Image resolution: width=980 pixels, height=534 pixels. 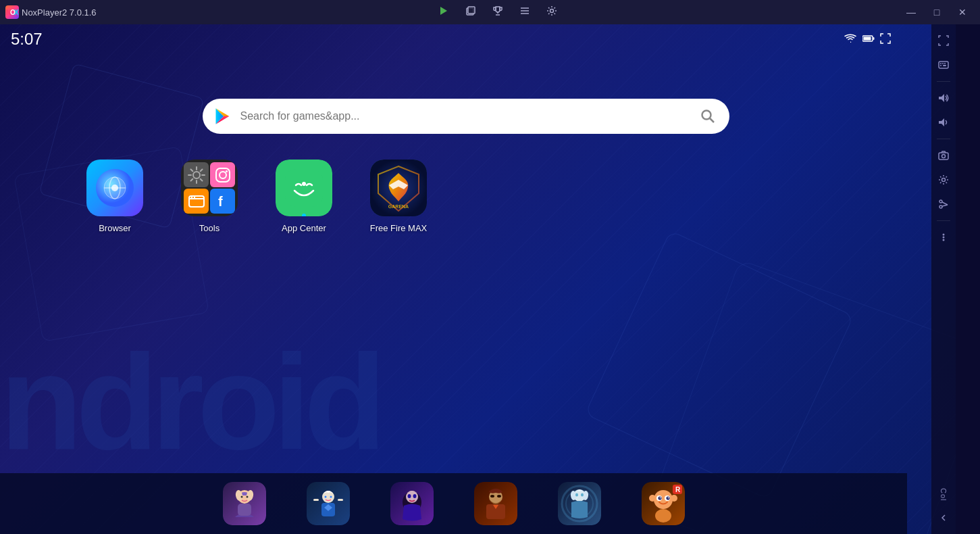 I want to click on dock-game4, so click(x=496, y=504).